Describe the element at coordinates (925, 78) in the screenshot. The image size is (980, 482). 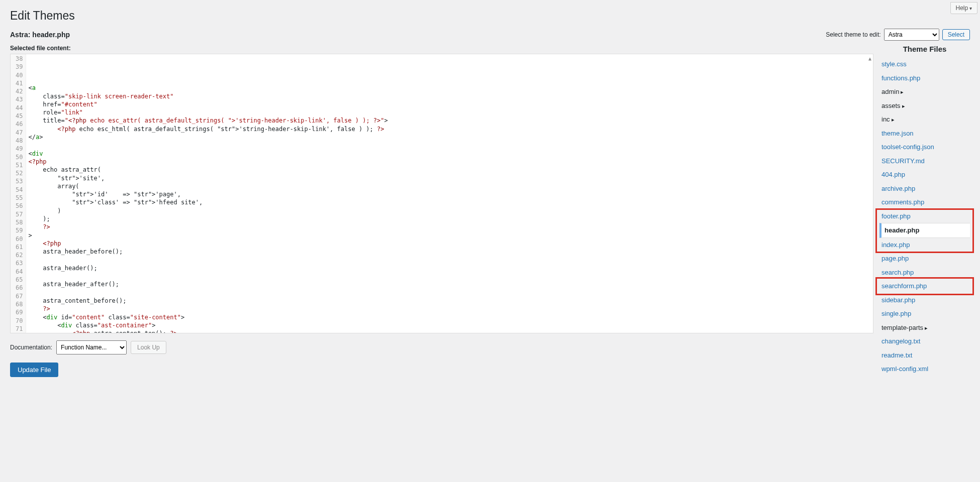
I see `file-item: functions.php` at that location.